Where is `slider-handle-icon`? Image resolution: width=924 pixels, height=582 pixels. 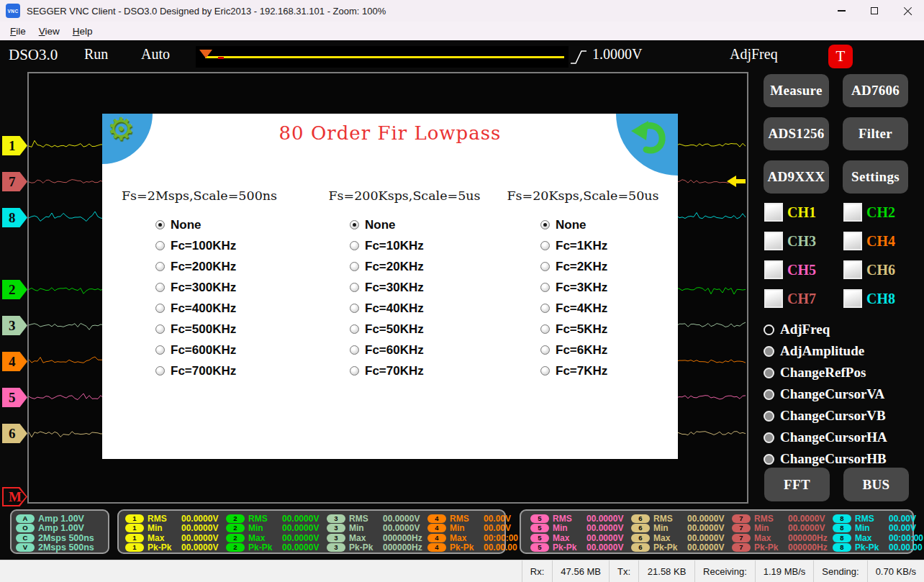
slider-handle-icon is located at coordinates (206, 54).